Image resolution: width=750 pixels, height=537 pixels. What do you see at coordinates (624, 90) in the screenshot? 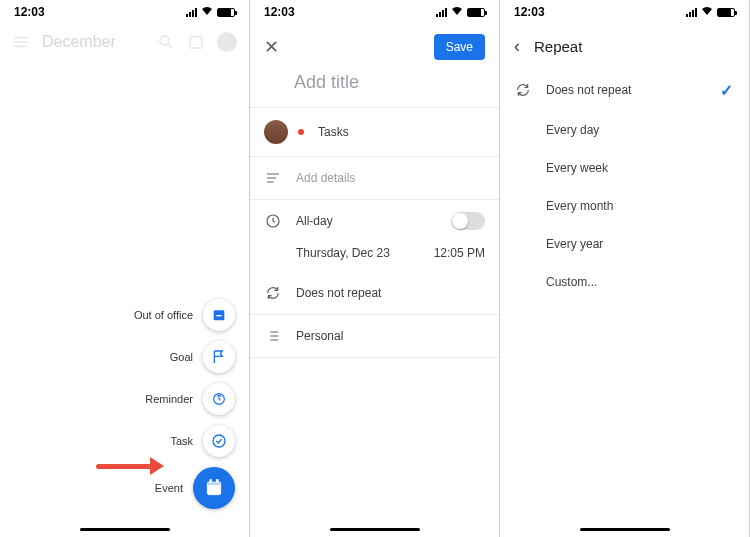
I see `option-does-not-repeat: Does not repeat ✓` at bounding box center [624, 90].